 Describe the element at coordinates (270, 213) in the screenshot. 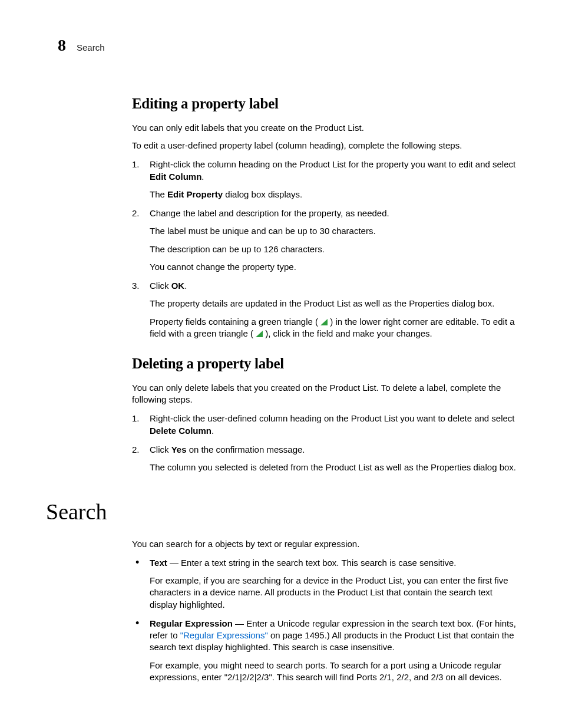

I see `step-text: Change the label and description for the…` at that location.